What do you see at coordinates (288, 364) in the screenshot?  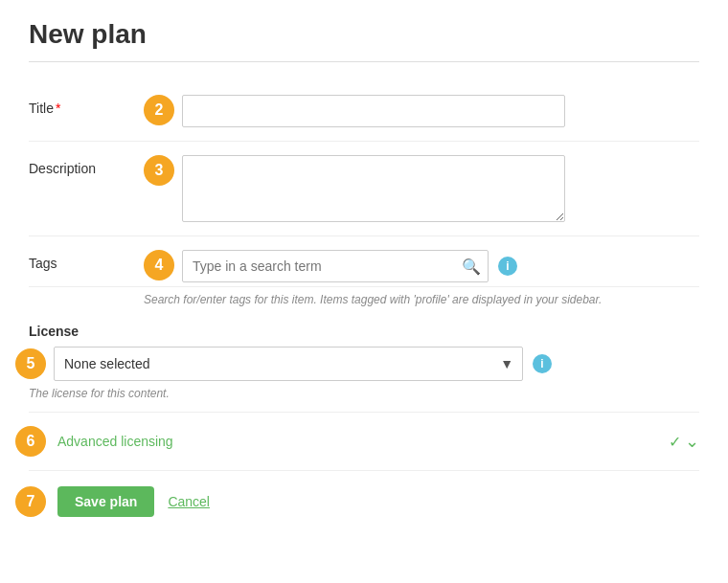 I see `license-select: None selected Creative Commons Attributi…` at bounding box center [288, 364].